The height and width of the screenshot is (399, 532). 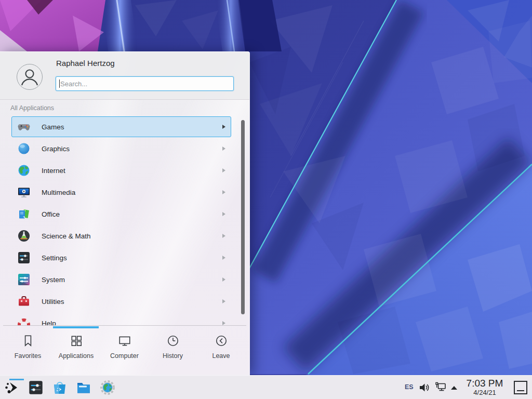 I want to click on web-browser-launcher, so click(x=108, y=388).